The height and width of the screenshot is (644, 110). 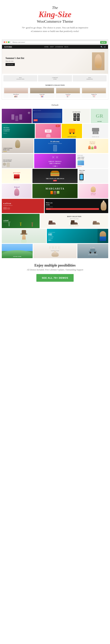 I want to click on thumb-relaxed: Relaxed, so click(x=17, y=191).